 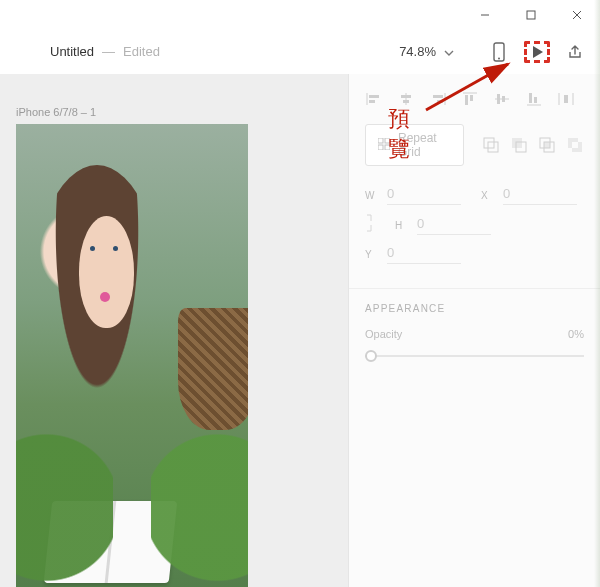 What do you see at coordinates (374, 99) in the screenshot?
I see `align-left-icon` at bounding box center [374, 99].